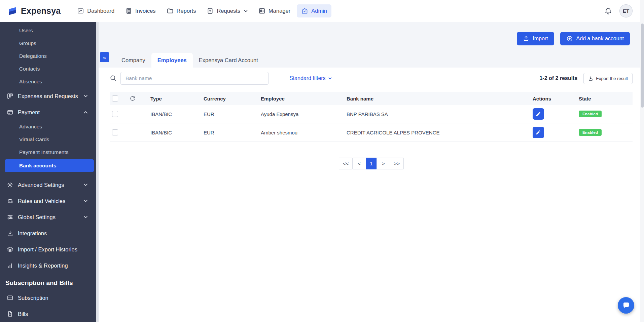  Describe the element at coordinates (48, 96) in the screenshot. I see `sidebar-item-label: Expenses and Requests` at that location.